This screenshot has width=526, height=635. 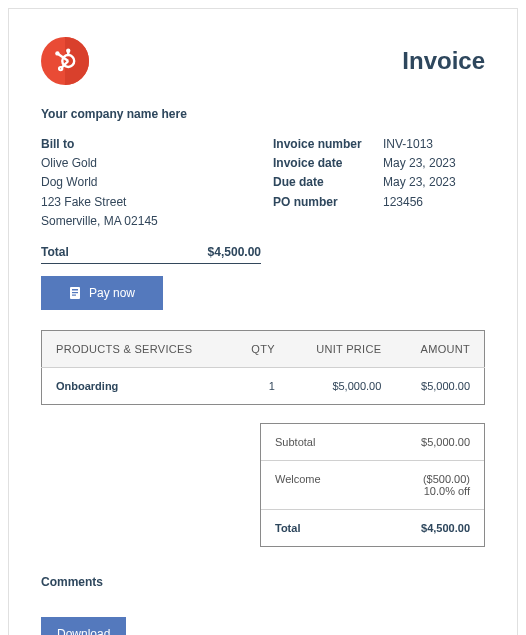 I want to click on total-line-amount: $4,500.00, so click(x=234, y=252).